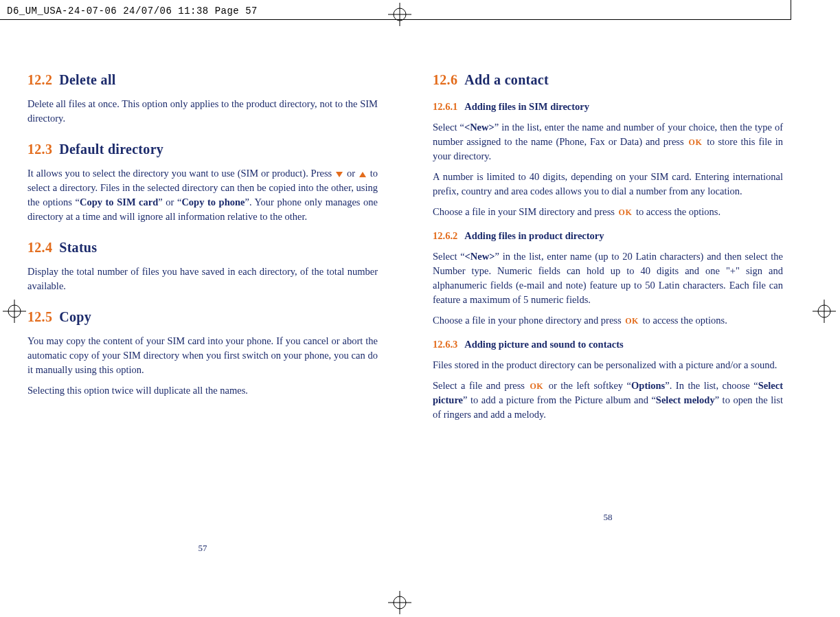 Image resolution: width=840 pixels, height=617 pixels. I want to click on crop-mark-right, so click(824, 311).